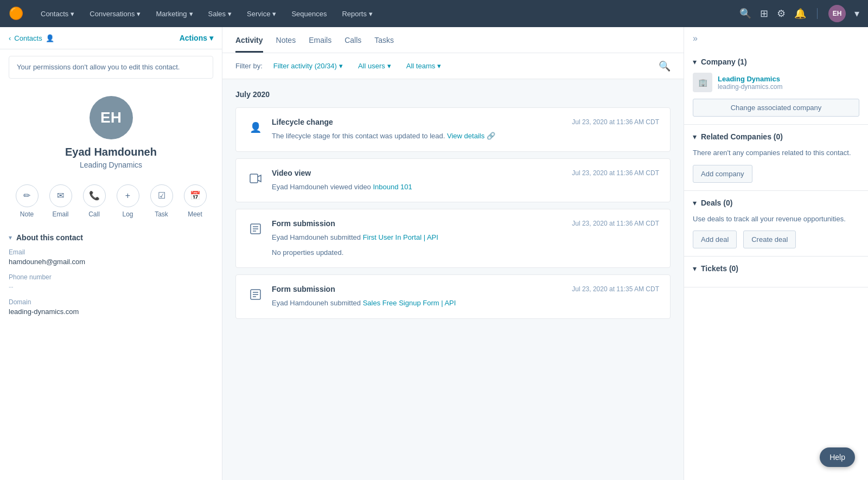 The width and height of the screenshot is (868, 480). Describe the element at coordinates (303, 122) in the screenshot. I see `lifecycle-title: Lifecycle change` at that location.